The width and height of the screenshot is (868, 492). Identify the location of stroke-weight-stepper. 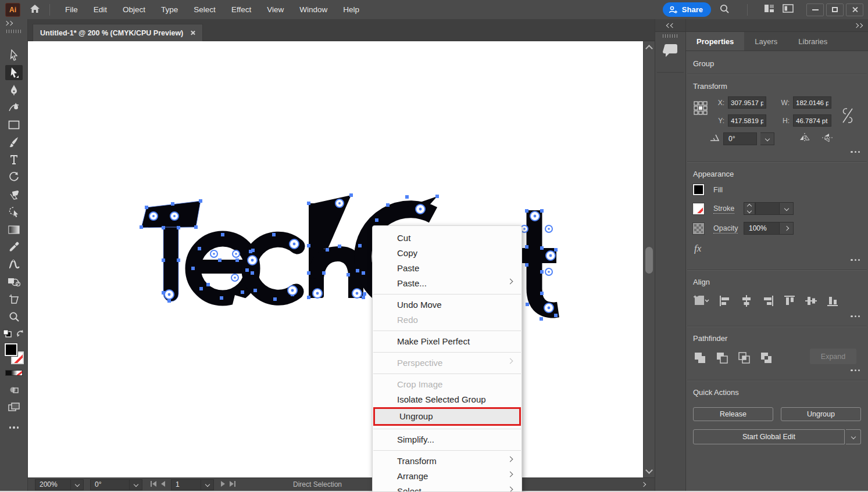
(749, 209).